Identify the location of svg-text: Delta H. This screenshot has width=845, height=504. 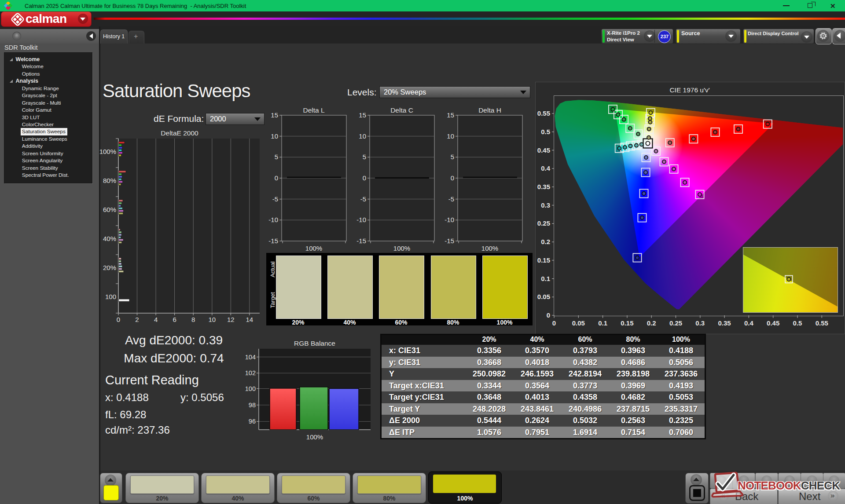
(490, 110).